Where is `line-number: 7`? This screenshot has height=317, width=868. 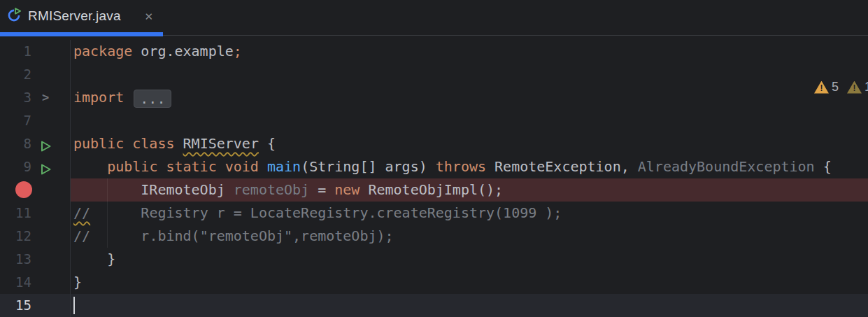 line-number: 7 is located at coordinates (15, 120).